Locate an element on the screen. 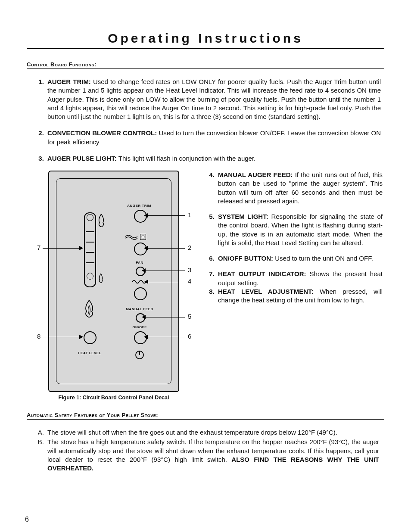 The height and width of the screenshot is (532, 411). label-heat-level: HEAT LEVEL is located at coordinates (90, 353).